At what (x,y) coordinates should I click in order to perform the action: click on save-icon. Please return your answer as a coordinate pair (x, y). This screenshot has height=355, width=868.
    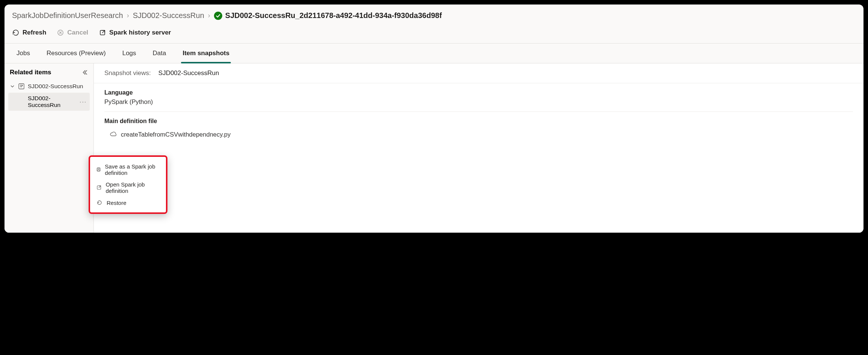
    Looking at the image, I should click on (98, 170).